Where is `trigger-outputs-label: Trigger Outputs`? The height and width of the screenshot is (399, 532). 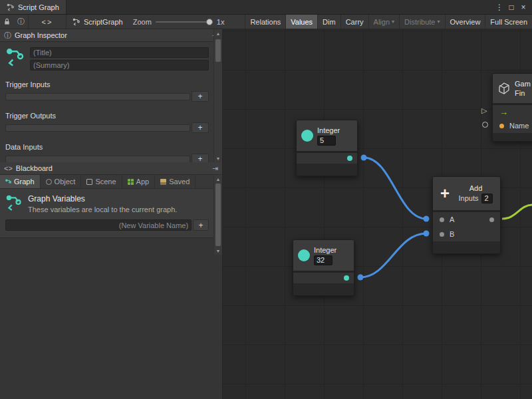 trigger-outputs-label: Trigger Outputs is located at coordinates (107, 116).